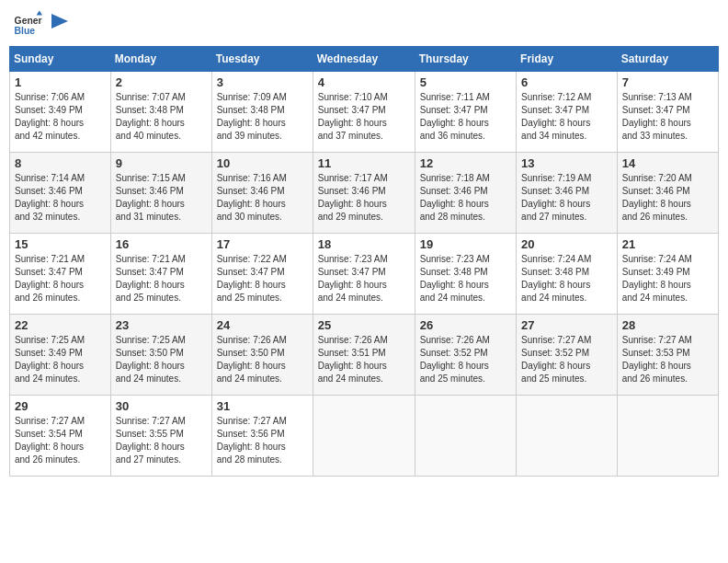 Image resolution: width=728 pixels, height=563 pixels. Describe the element at coordinates (50, 440) in the screenshot. I see `day-info: Sunrise: 7:27 AMSunset: 3:54 PMDaylight:…` at that location.